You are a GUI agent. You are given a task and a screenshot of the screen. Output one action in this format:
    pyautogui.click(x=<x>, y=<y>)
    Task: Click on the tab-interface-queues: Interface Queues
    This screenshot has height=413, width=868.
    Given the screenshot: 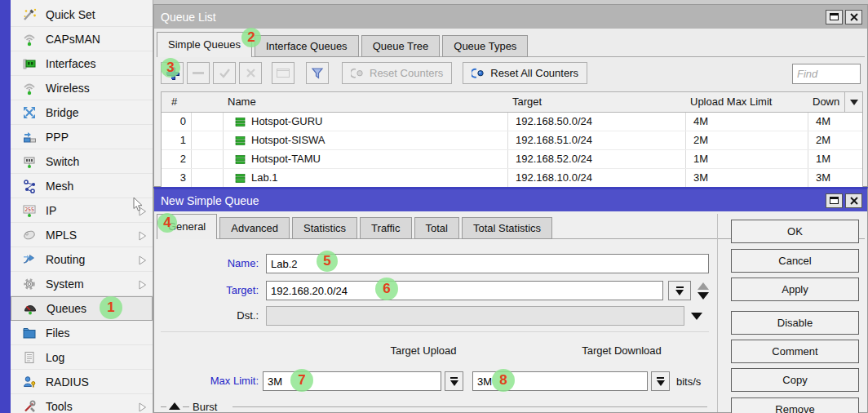 What is the action you would take?
    pyautogui.click(x=307, y=46)
    